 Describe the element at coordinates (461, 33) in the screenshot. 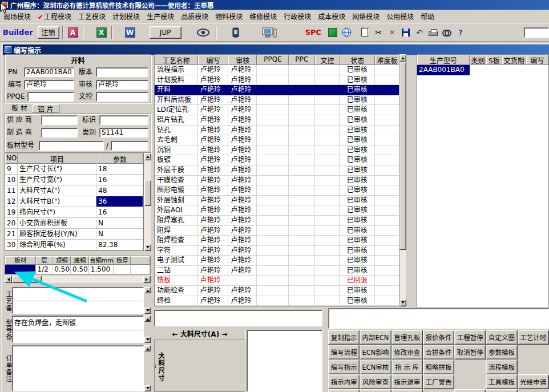

I see `help-icon: ?` at that location.